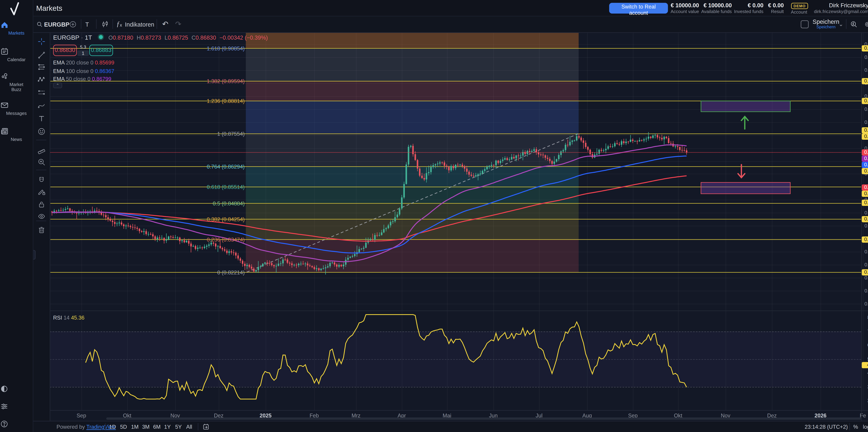 This screenshot has height=432, width=868. What do you see at coordinates (826, 24) in the screenshot?
I see `save-button: SpeichernSpeichern` at bounding box center [826, 24].